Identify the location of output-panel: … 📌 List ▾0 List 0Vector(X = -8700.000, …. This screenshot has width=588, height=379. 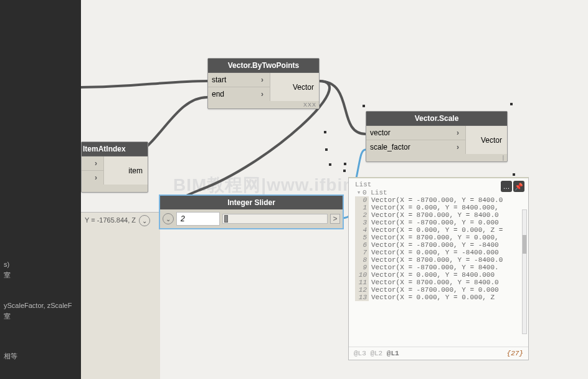
(439, 269).